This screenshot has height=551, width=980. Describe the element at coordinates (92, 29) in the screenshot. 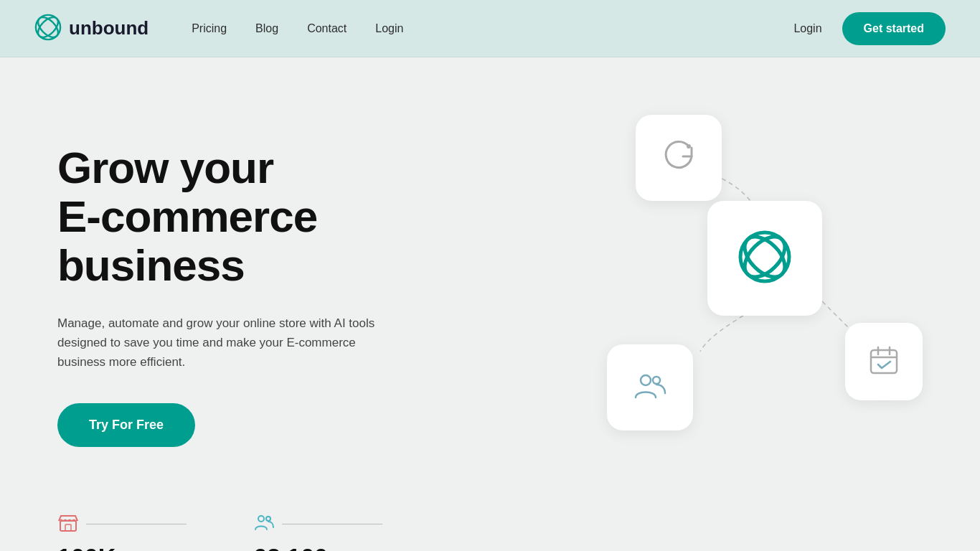

I see `logo-area: unbound` at that location.